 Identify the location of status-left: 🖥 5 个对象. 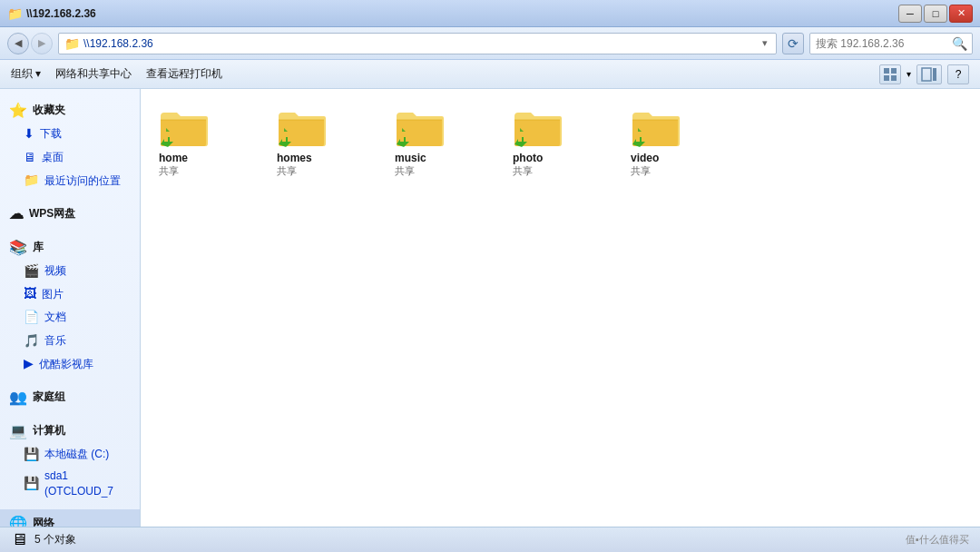
(44, 539).